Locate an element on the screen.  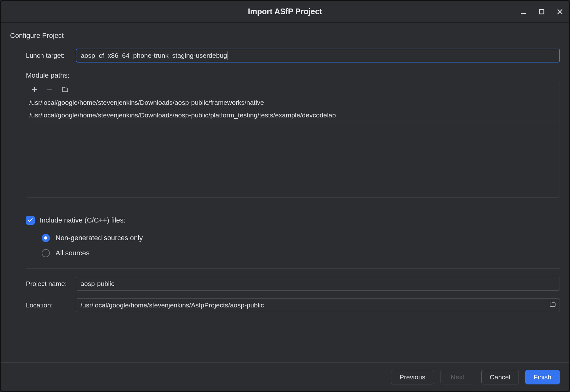
include-native-row: Include native (C/C++) files: is located at coordinates (285, 220).